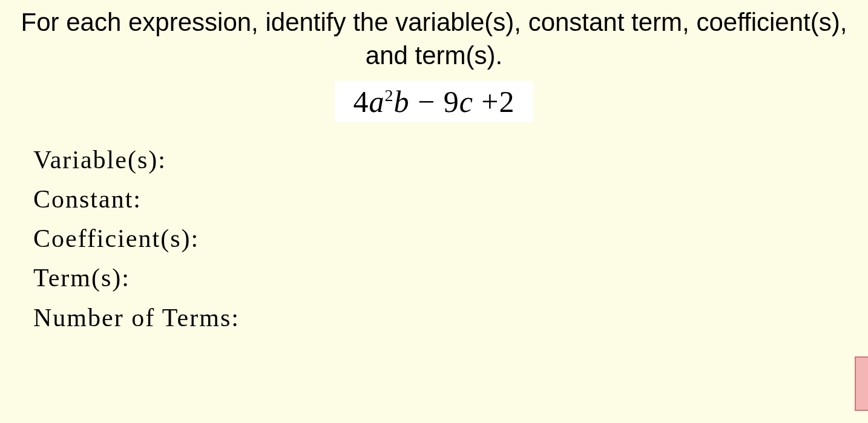 The height and width of the screenshot is (423, 868). Describe the element at coordinates (426, 102) in the screenshot. I see `expr-op-minus: −` at that location.